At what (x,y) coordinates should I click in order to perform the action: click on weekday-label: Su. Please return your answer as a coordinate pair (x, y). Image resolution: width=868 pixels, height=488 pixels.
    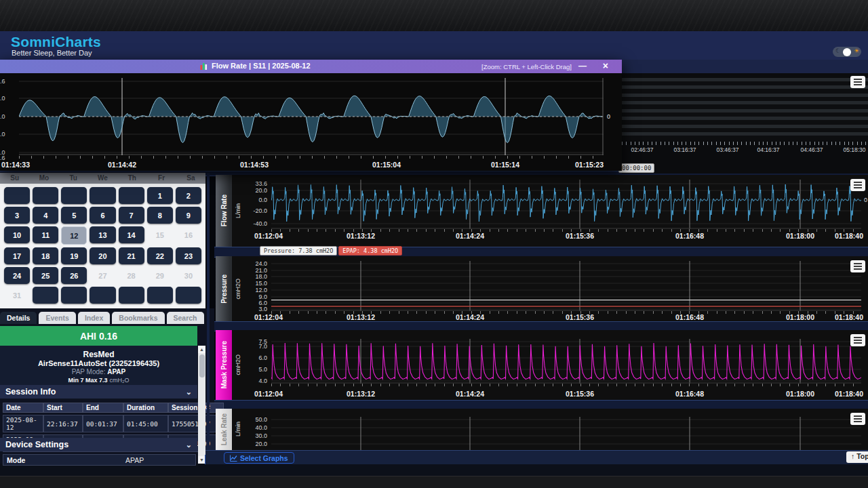
    Looking at the image, I should click on (15, 178).